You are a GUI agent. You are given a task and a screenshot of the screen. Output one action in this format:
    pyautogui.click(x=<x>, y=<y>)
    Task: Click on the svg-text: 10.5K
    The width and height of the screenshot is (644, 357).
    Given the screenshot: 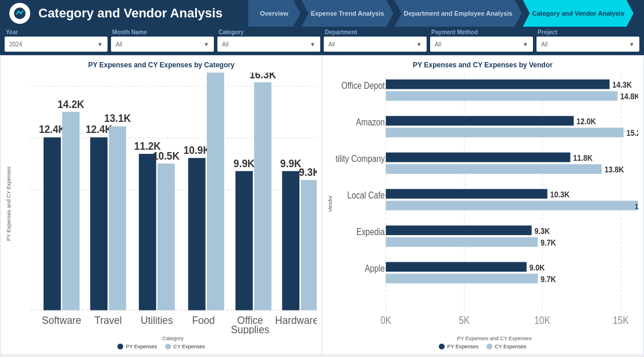 What is the action you would take?
    pyautogui.click(x=166, y=156)
    